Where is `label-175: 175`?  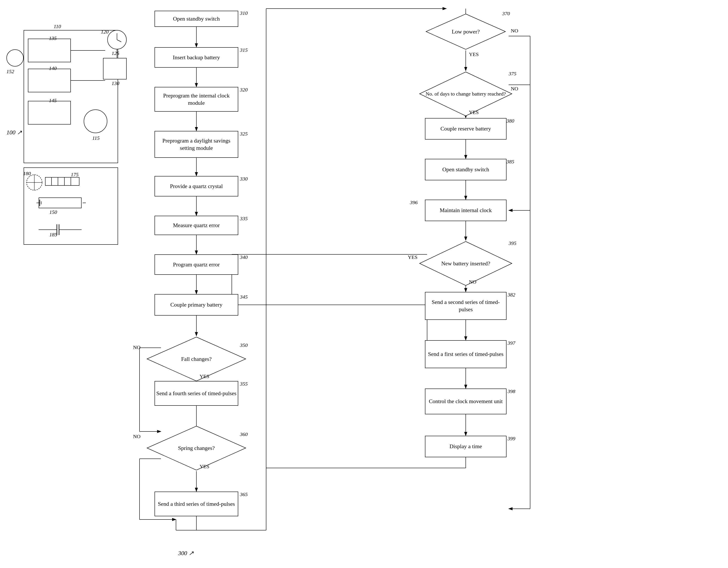 label-175: 175 is located at coordinates (75, 175).